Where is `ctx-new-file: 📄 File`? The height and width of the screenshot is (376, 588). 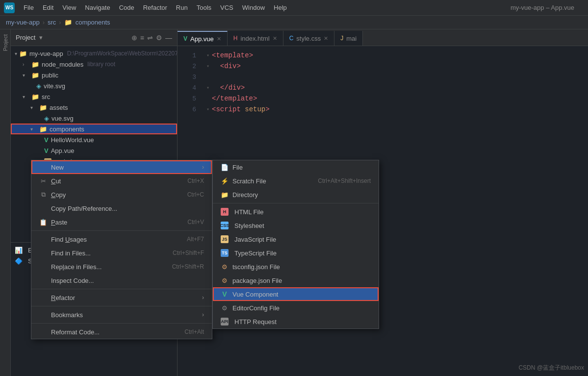 ctx-new-file: 📄 File is located at coordinates (296, 167).